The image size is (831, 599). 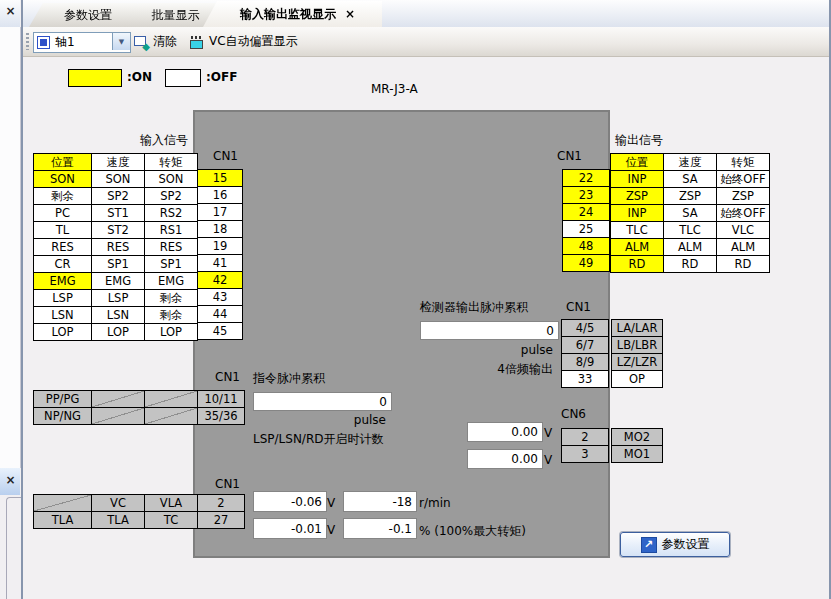 What do you see at coordinates (435, 503) in the screenshot?
I see `speed-unit: r/min` at bounding box center [435, 503].